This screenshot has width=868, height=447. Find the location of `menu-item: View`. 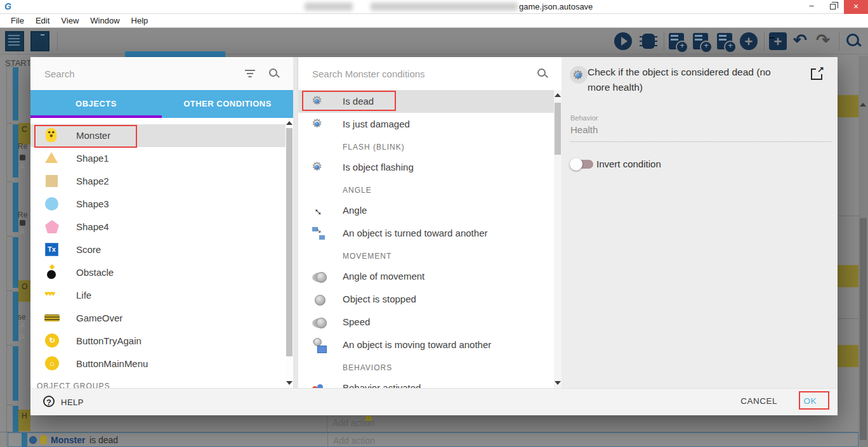

menu-item: View is located at coordinates (70, 20).